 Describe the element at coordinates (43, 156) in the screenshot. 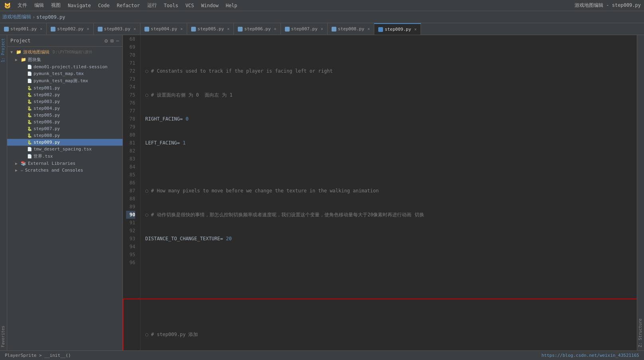

I see `tree-item-label: 世界.tsx` at that location.